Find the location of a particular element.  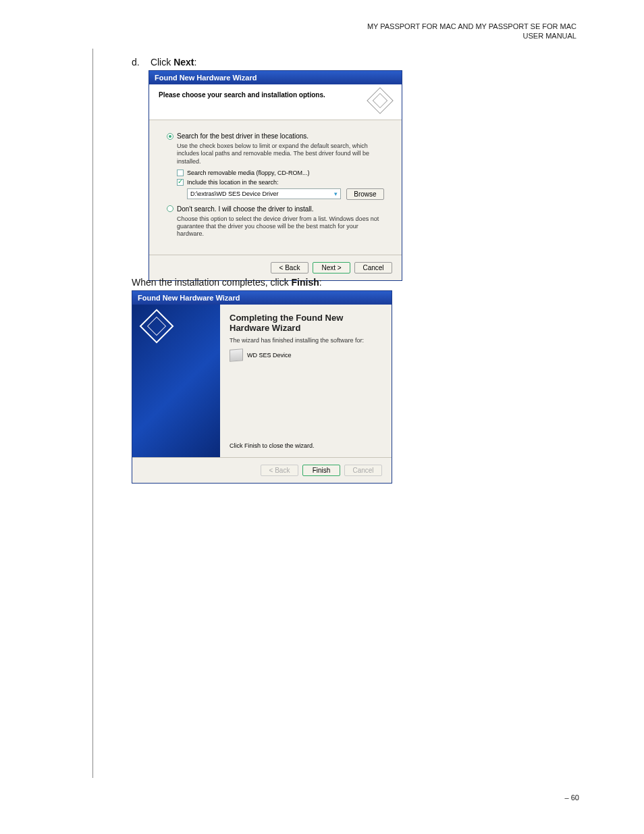

header-line-2: USER MANUAL is located at coordinates (472, 36).